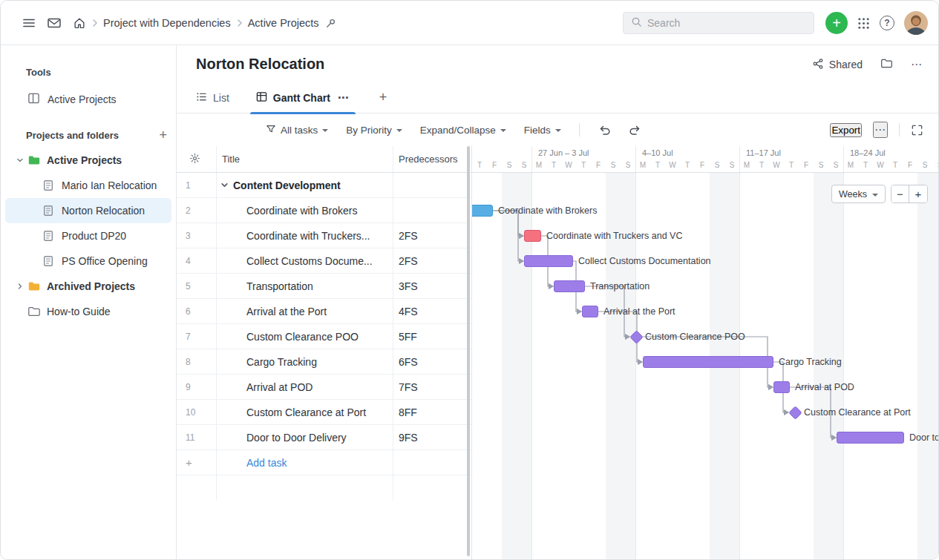  What do you see at coordinates (887, 23) in the screenshot?
I see `help-icon: ?` at bounding box center [887, 23].